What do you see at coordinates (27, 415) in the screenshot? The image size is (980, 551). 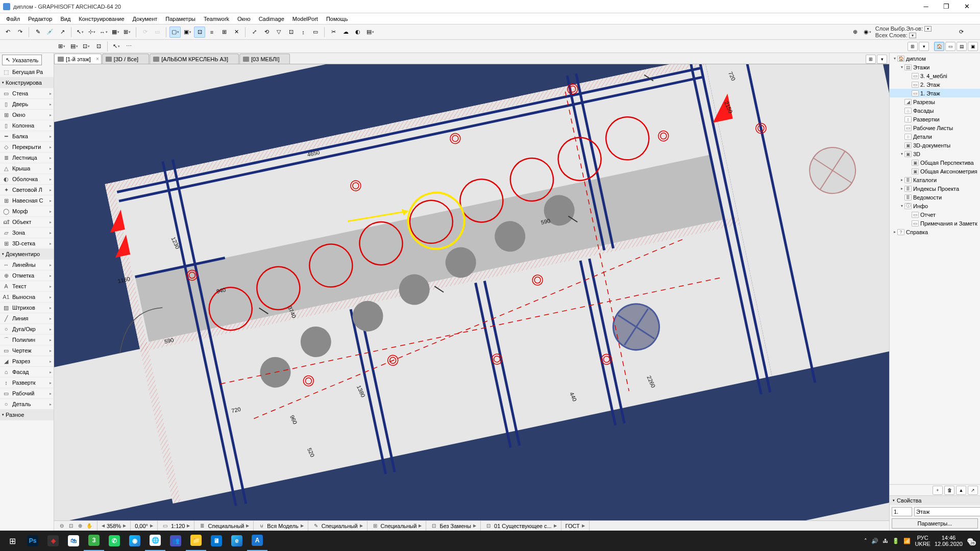 I see `toolbox-misc-header: Разное` at bounding box center [27, 415].